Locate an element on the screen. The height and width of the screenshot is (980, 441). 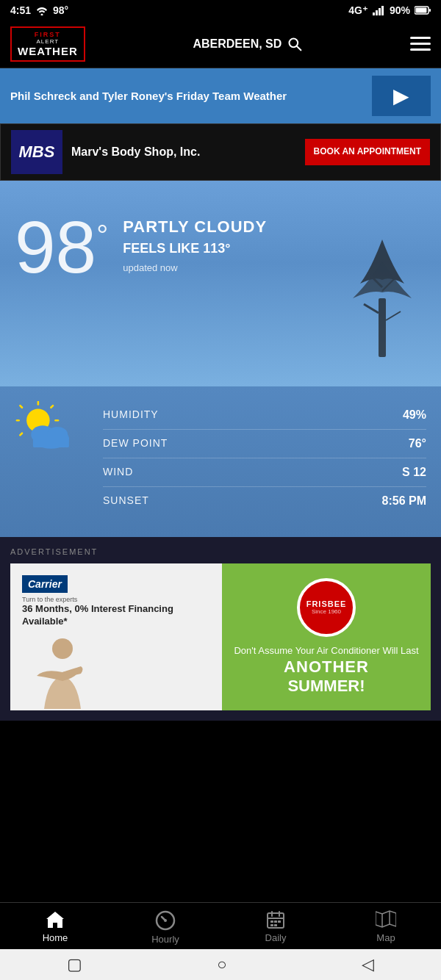
dew-point-row: DEW POINT 76° is located at coordinates (265, 444).